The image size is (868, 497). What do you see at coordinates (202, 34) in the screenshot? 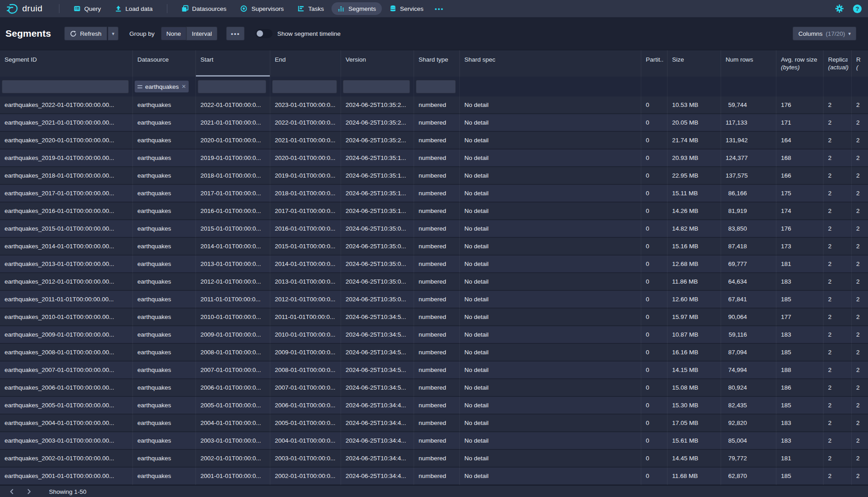
I see `group-by-interval-button: Interval` at bounding box center [202, 34].